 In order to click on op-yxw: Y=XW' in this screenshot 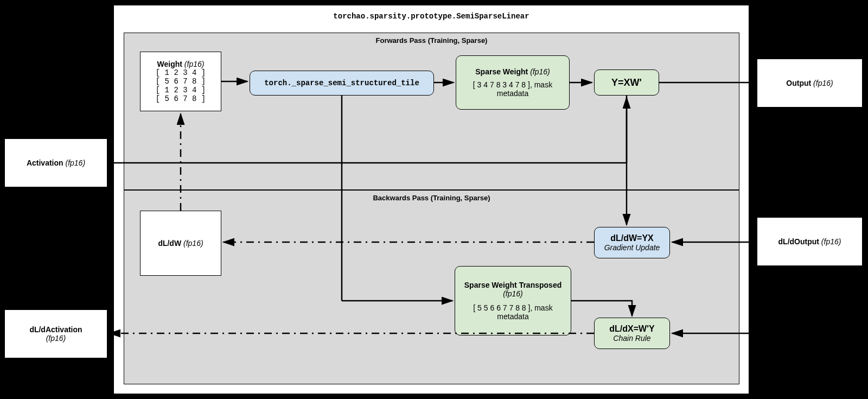, I will do `click(627, 83)`.